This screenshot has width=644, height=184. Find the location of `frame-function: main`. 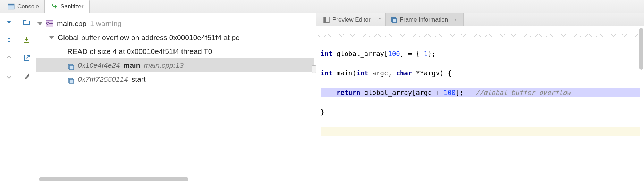

frame-function: main is located at coordinates (132, 65).